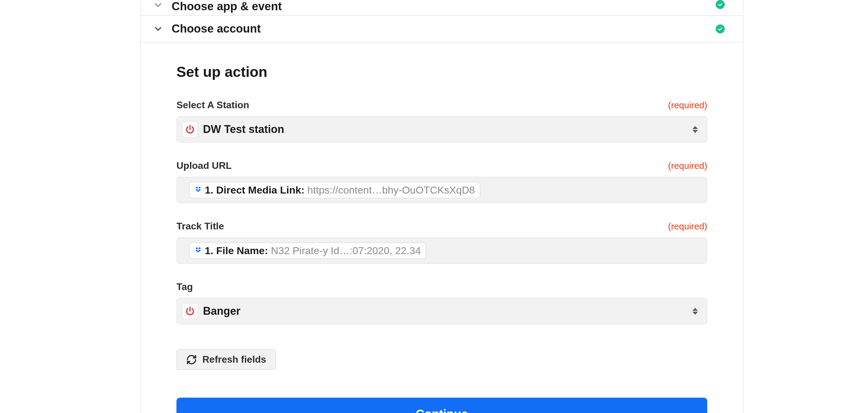 Image resolution: width=868 pixels, height=413 pixels. Describe the element at coordinates (235, 360) in the screenshot. I see `refresh-label: Refresh fields` at that location.